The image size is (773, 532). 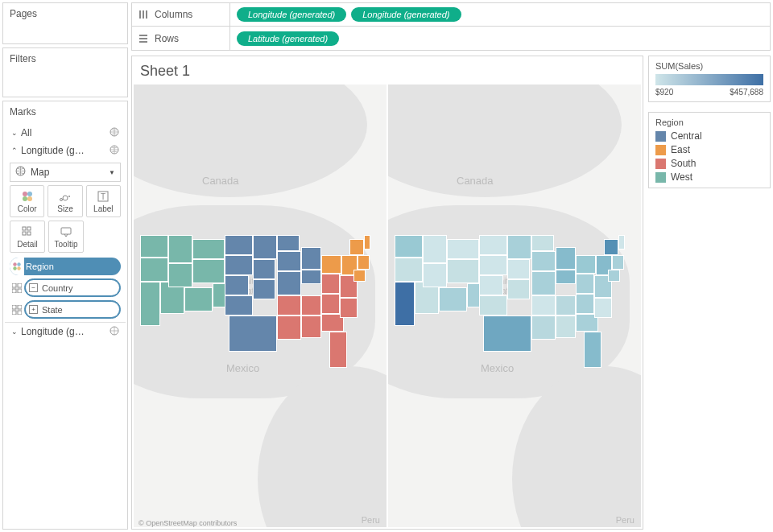 I want to click on legend-sales-title: SUM(Sales), so click(x=709, y=66).